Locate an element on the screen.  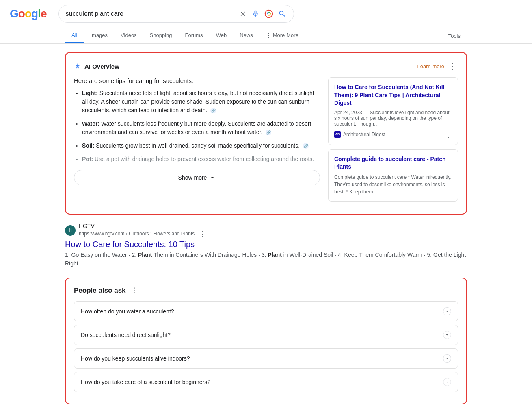
tab-shopping: Shopping is located at coordinates (161, 36).